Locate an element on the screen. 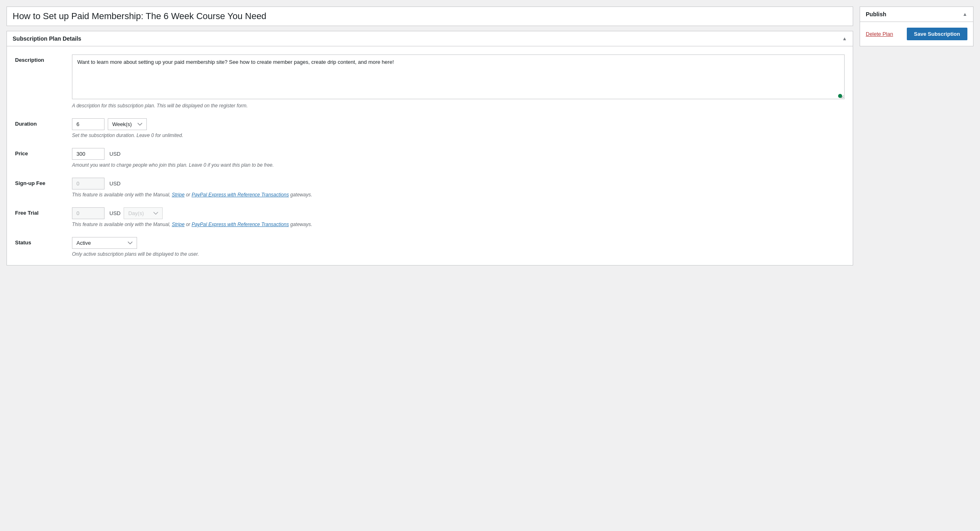  free-trial-value-input is located at coordinates (88, 213).